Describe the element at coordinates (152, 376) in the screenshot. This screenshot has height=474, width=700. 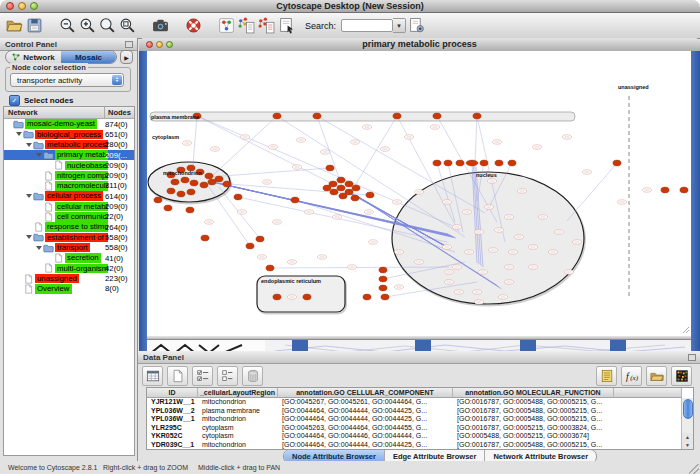
I see `attribute-table-icon` at that location.